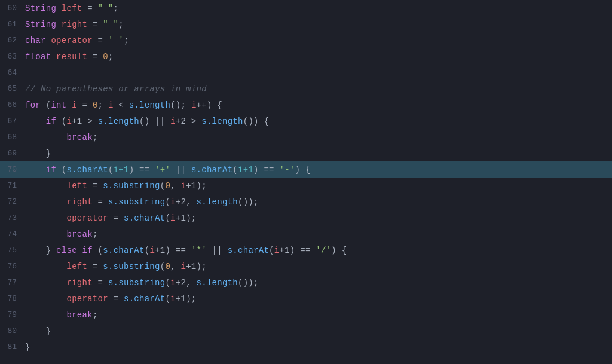 The width and height of the screenshot is (612, 364). What do you see at coordinates (316, 250) in the screenshot?
I see `line-content: } else if (s.charAt(i+1) == '*' || s.cha…` at bounding box center [316, 250].